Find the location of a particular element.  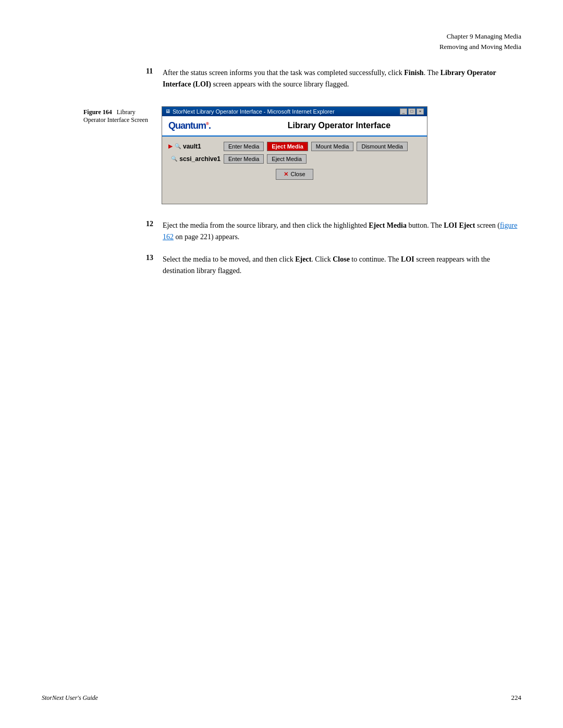

step-11-number: 11 is located at coordinates (151, 79).